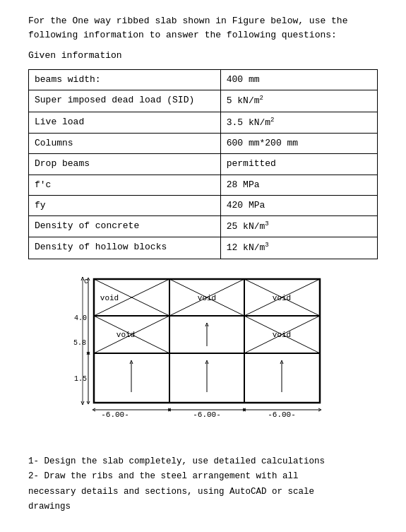 The height and width of the screenshot is (532, 406). I want to click on table-cell-label: beams width:, so click(125, 81).